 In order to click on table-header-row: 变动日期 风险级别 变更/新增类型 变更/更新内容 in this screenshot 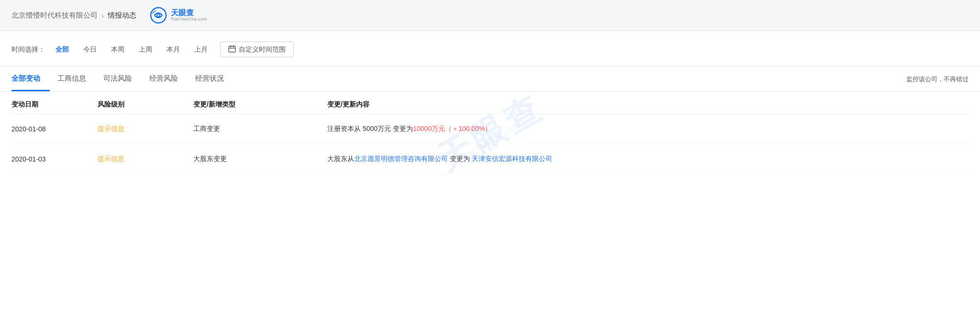, I will do `click(490, 103)`.